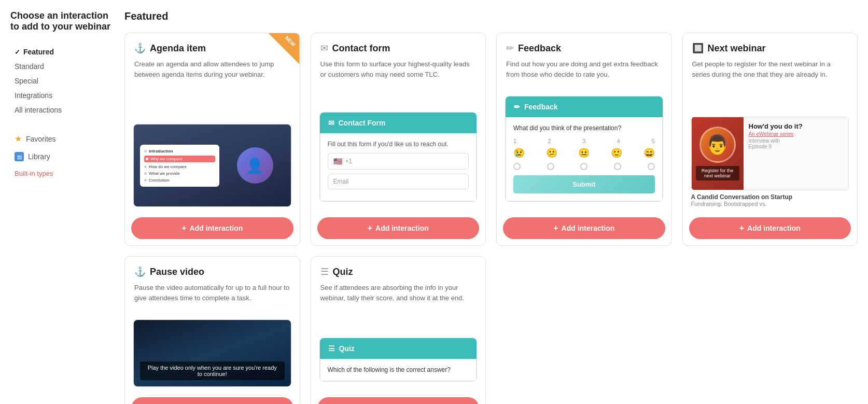 This screenshot has width=868, height=404. I want to click on add-next-webinar-label: Add interaction, so click(774, 228).